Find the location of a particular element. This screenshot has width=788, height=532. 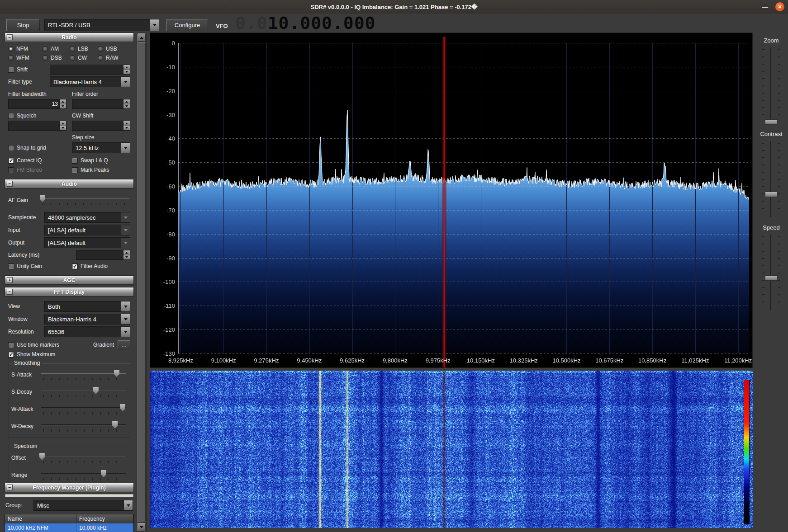

mode-dsb: DSB is located at coordinates (56, 58).